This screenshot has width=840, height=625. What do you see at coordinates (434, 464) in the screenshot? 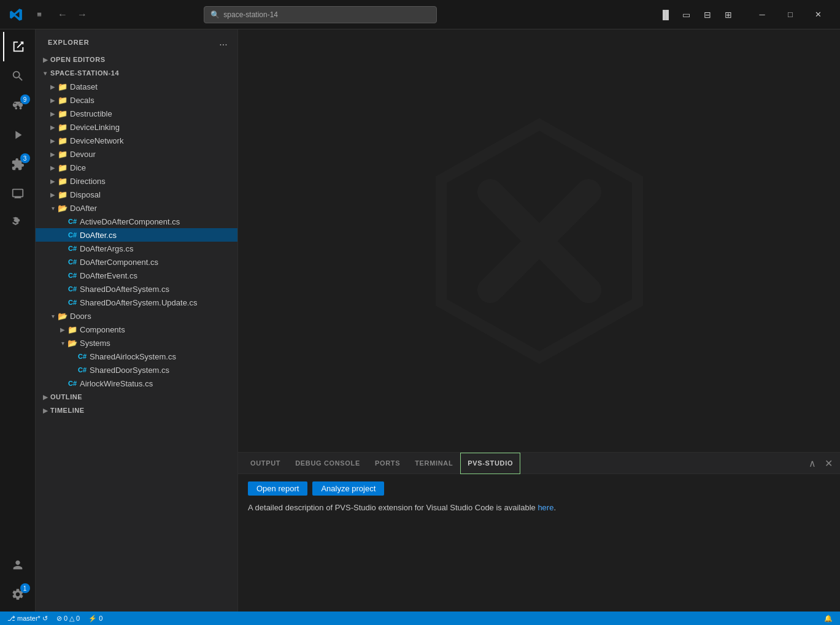
I see `tab-terminal: TERMINAL` at bounding box center [434, 464].